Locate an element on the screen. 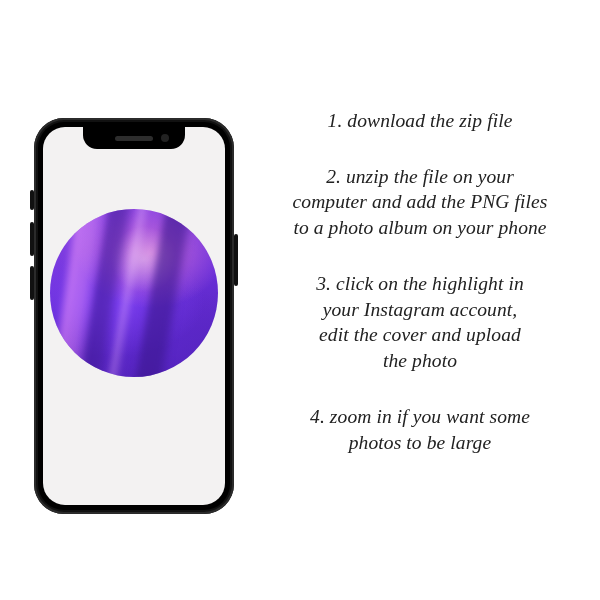 The width and height of the screenshot is (600, 600). highlight-cover-image is located at coordinates (134, 293).